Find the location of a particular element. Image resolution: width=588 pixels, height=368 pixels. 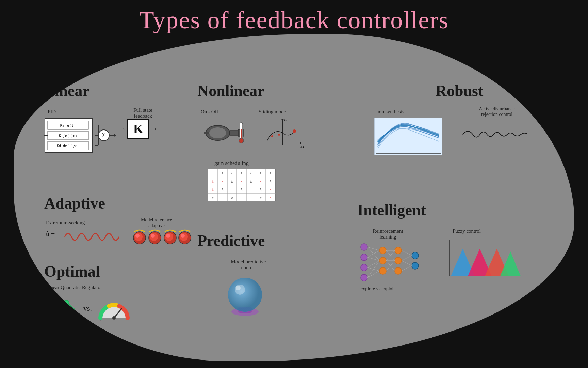

active-disturbance-label: Active disturbancerejection control is located at coordinates (497, 112).